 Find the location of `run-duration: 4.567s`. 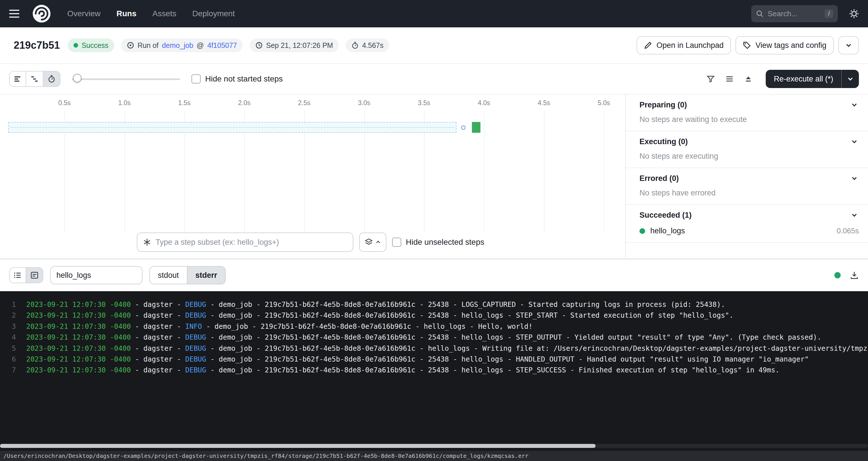

run-duration: 4.567s is located at coordinates (373, 45).